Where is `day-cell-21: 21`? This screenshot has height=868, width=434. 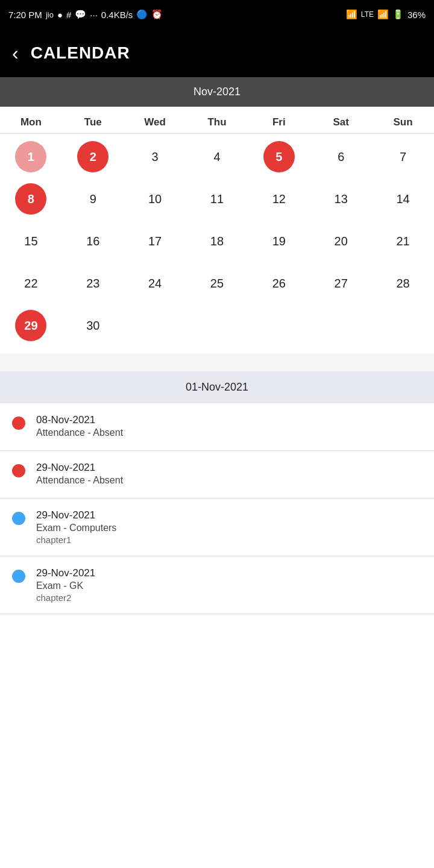 day-cell-21: 21 is located at coordinates (403, 241).